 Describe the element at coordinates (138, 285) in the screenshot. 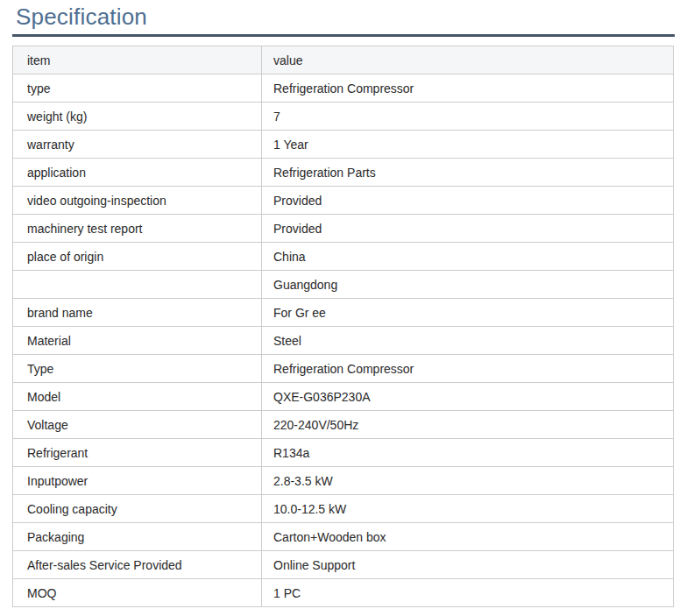

I see `spec-item` at that location.